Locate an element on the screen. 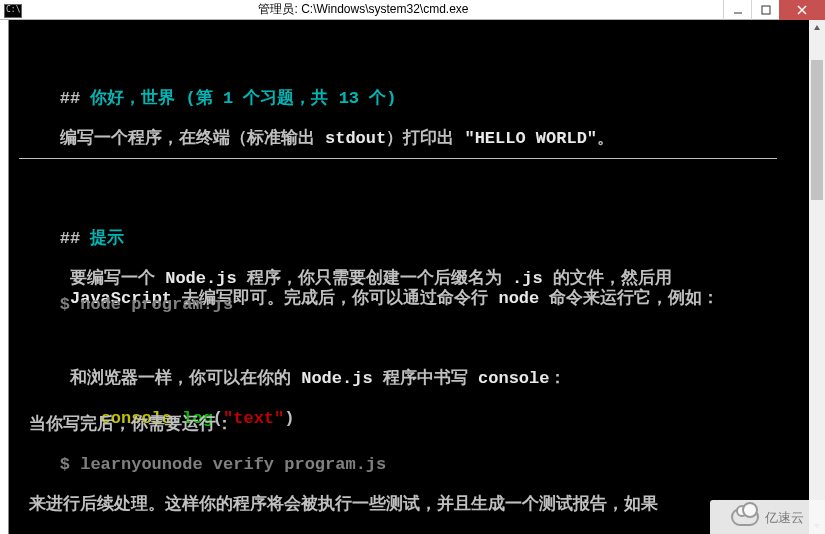  watermark: 亿速云 is located at coordinates (768, 517).